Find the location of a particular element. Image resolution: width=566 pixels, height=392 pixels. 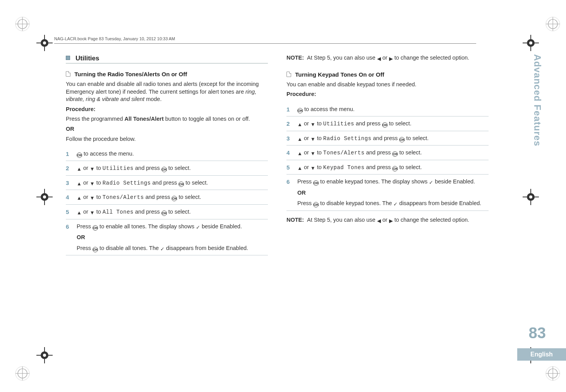

page-number-box: 83 is located at coordinates (535, 333).